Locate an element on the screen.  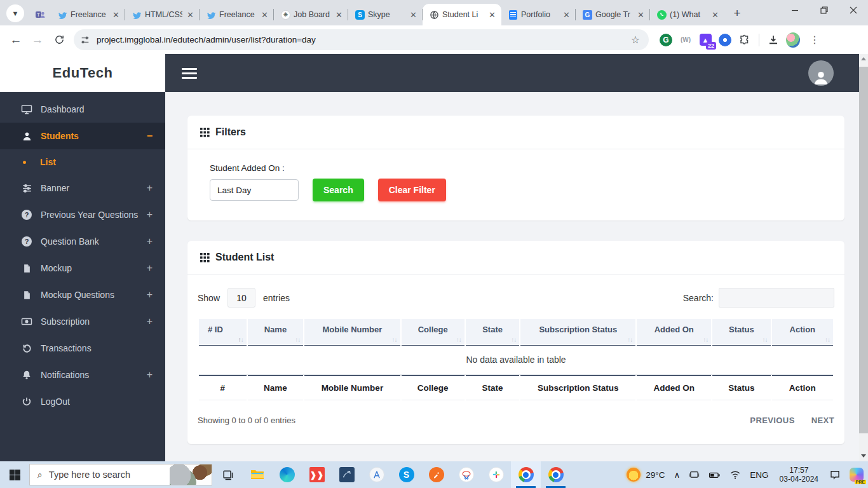
tab-whatsapp: (1) What ✕ is located at coordinates (688, 15).